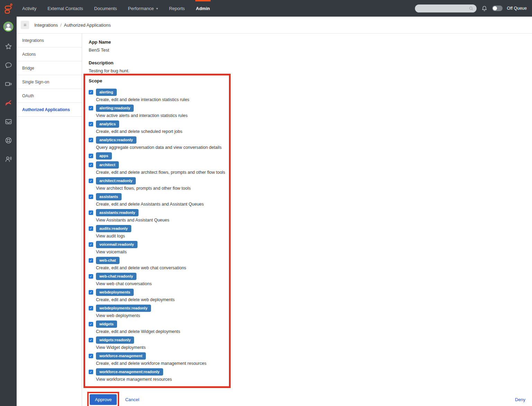  What do you see at coordinates (8, 159) in the screenshot?
I see `agent-activity-button` at bounding box center [8, 159].